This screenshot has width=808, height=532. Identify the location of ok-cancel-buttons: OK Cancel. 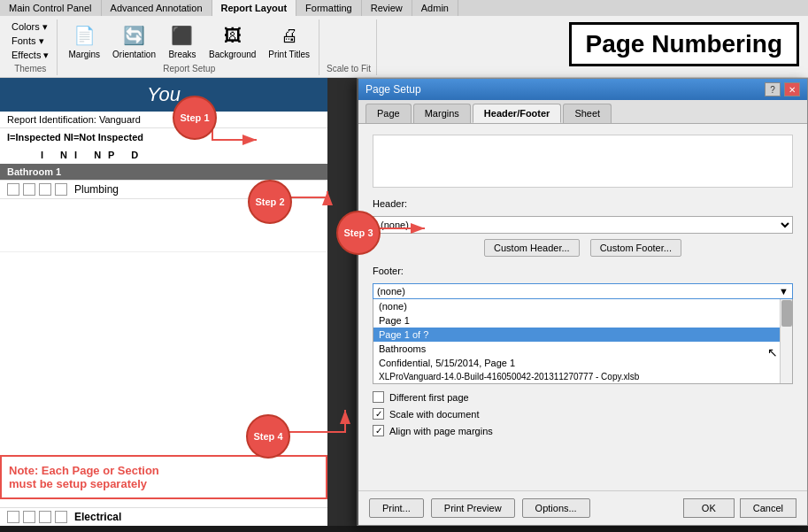
(740, 508).